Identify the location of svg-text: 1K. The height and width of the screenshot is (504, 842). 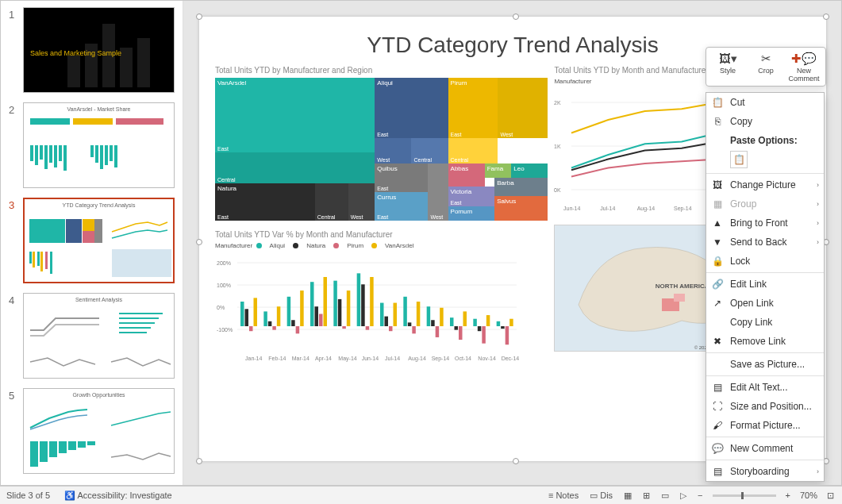
(557, 146).